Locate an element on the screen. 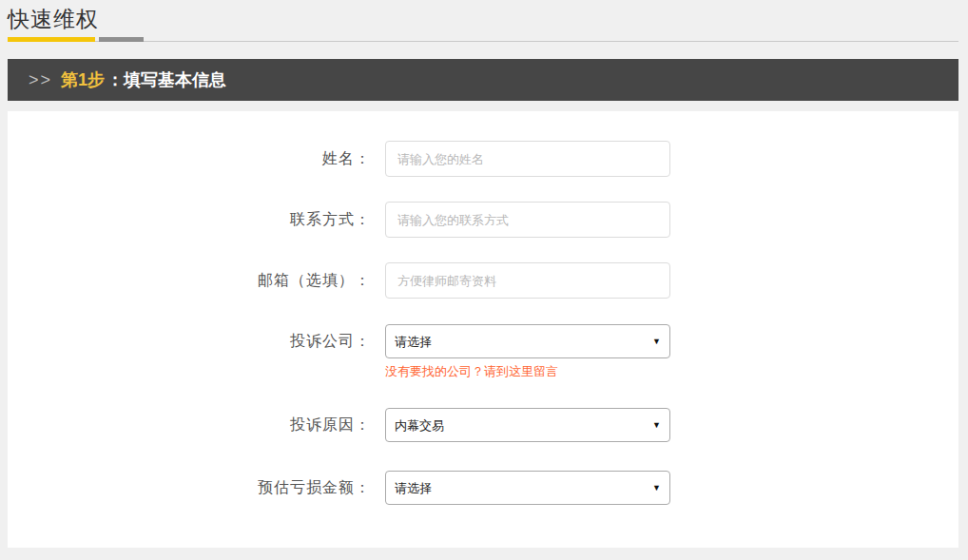  title-underline is located at coordinates (483, 39).